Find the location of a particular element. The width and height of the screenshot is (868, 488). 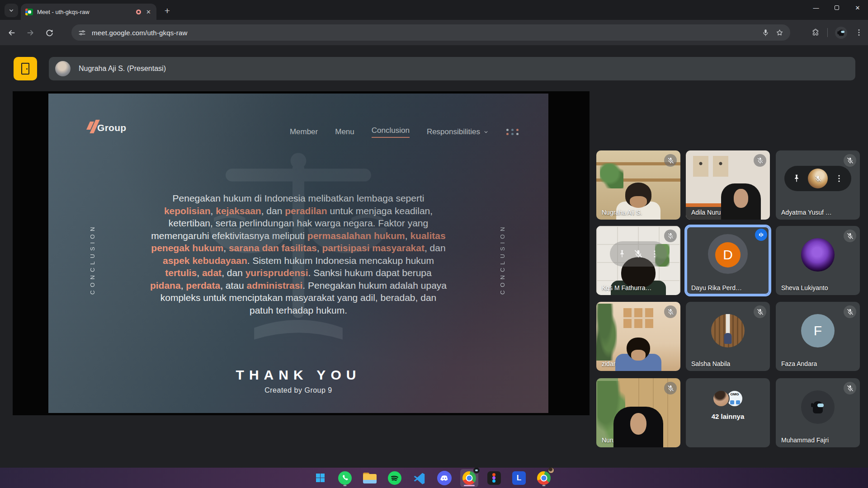

participant-tile: Kgs M Fathurra… is located at coordinates (638, 260).